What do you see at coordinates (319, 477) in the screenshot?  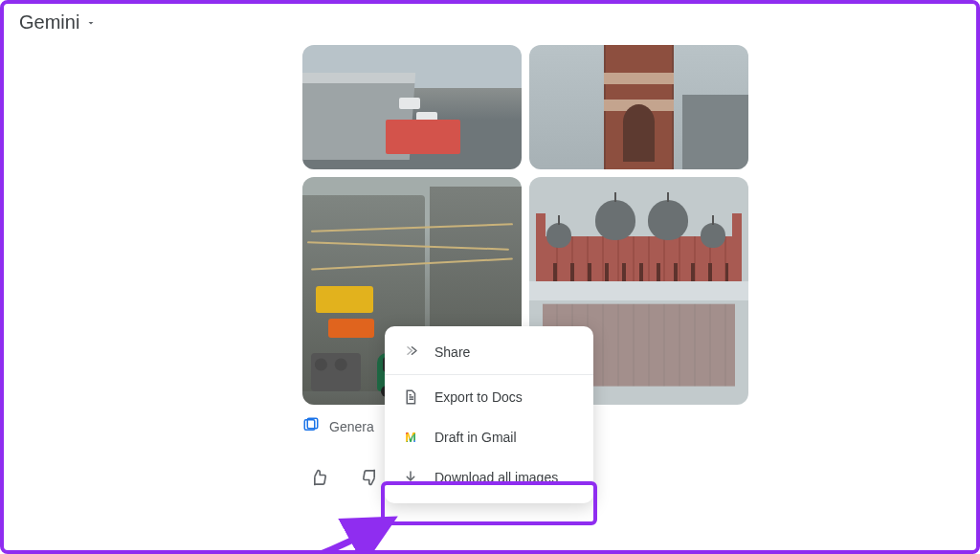 I see `thumbs-up-button` at bounding box center [319, 477].